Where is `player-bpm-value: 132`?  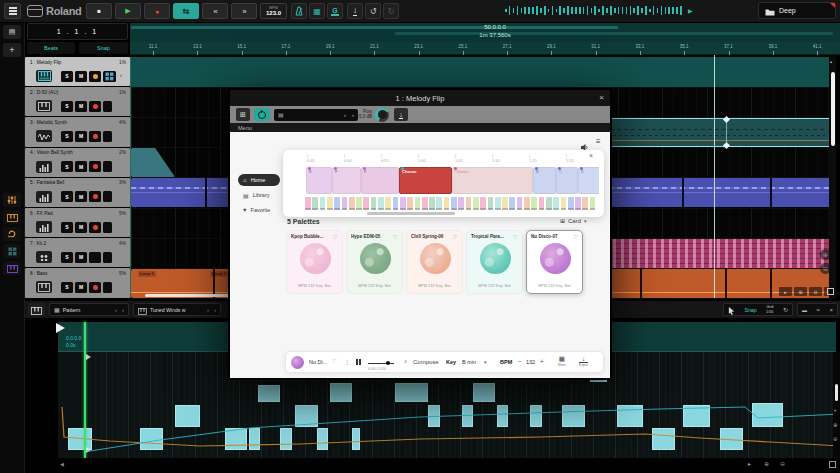 player-bpm-value: 132 is located at coordinates (530, 362).